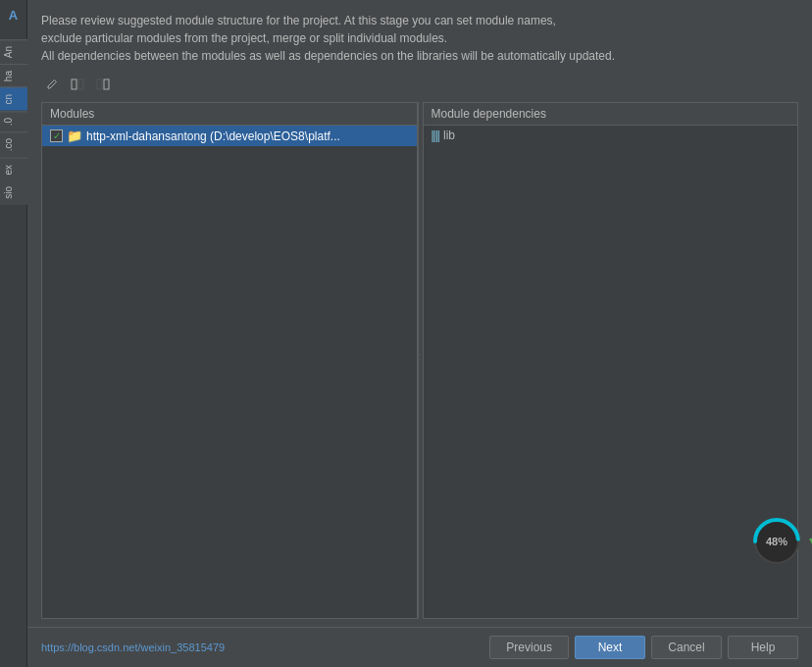  Describe the element at coordinates (420, 21) in the screenshot. I see `description-line1: Please review suggested module structure…` at that location.